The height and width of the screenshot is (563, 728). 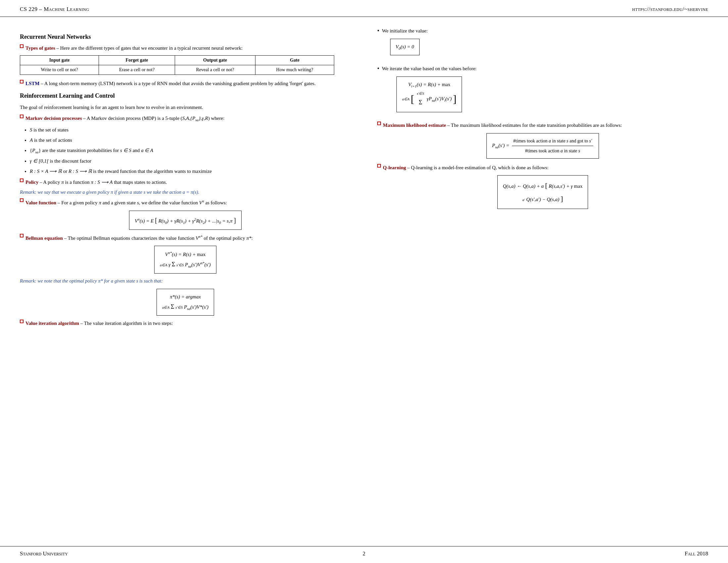 What do you see at coordinates (215, 60) in the screenshot?
I see `table-header-output: Output gate` at bounding box center [215, 60].